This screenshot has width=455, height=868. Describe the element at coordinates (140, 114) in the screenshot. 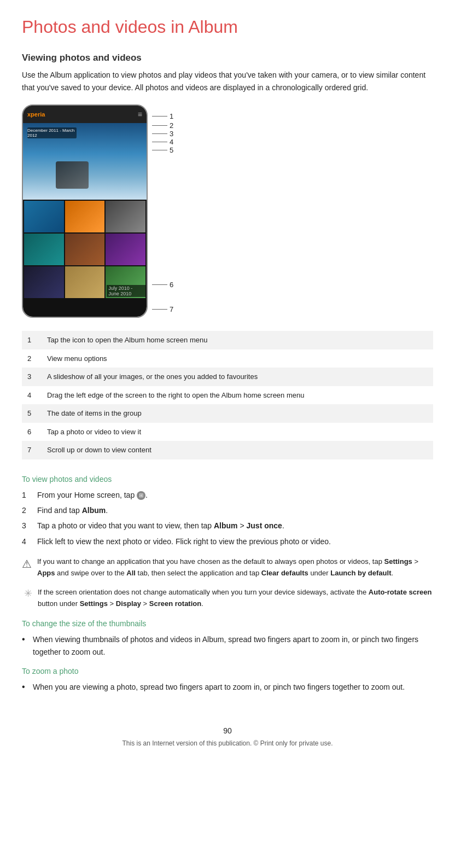

I see `menu-icon: ≡` at that location.